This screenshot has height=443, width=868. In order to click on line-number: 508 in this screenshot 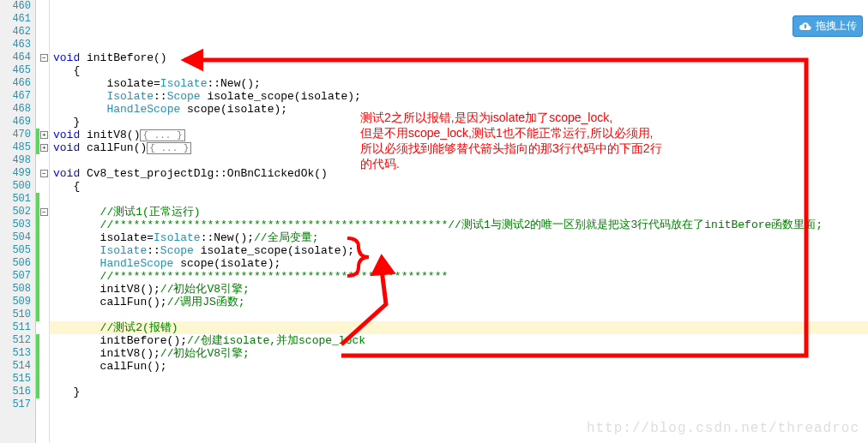, I will do `click(15, 290)`.